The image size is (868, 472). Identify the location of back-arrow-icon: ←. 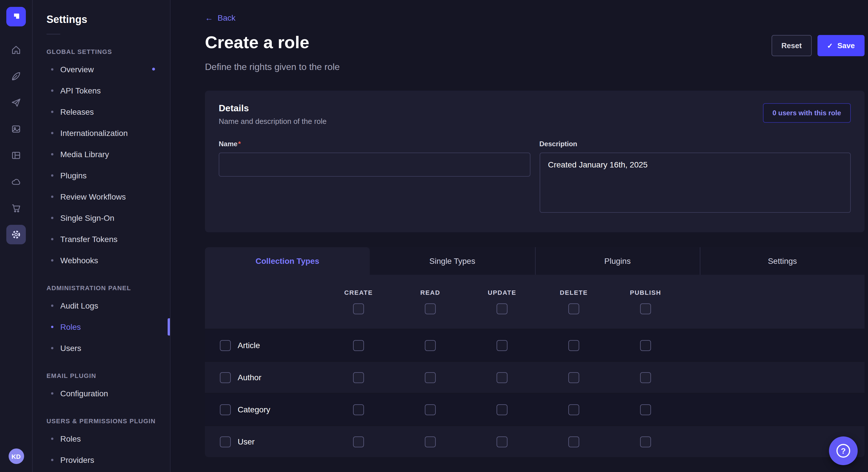
(209, 18).